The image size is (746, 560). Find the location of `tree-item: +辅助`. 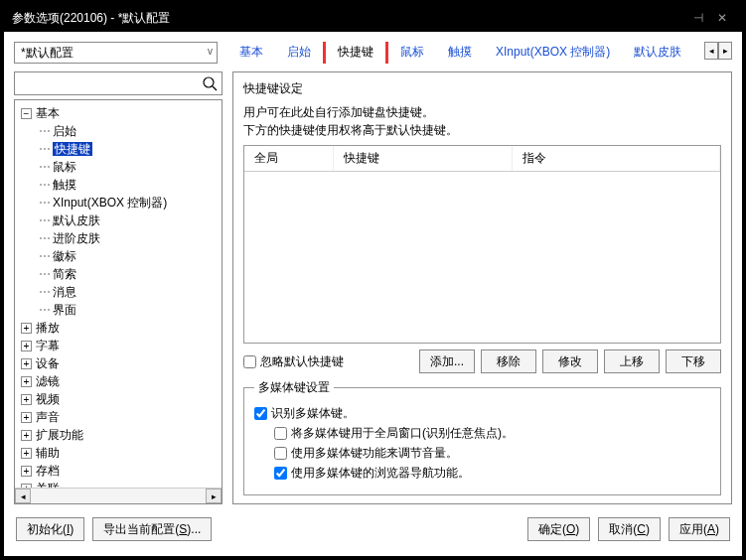

tree-item: +辅助 is located at coordinates (118, 453).